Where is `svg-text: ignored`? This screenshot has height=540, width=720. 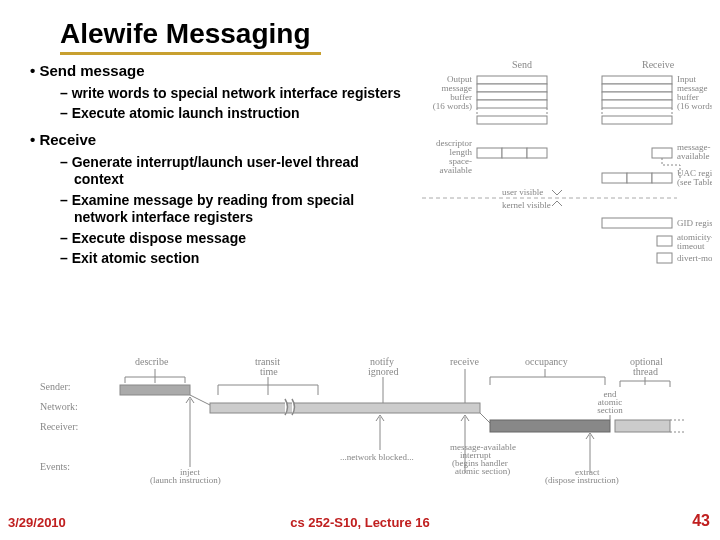 svg-text: ignored is located at coordinates (384, 372).